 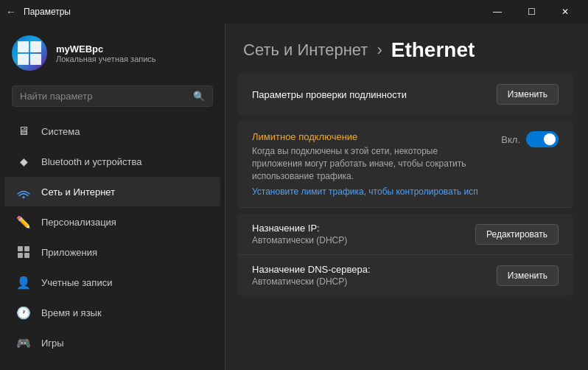 I want to click on sidebar-item-apps-label: Приложения, so click(x=69, y=252).